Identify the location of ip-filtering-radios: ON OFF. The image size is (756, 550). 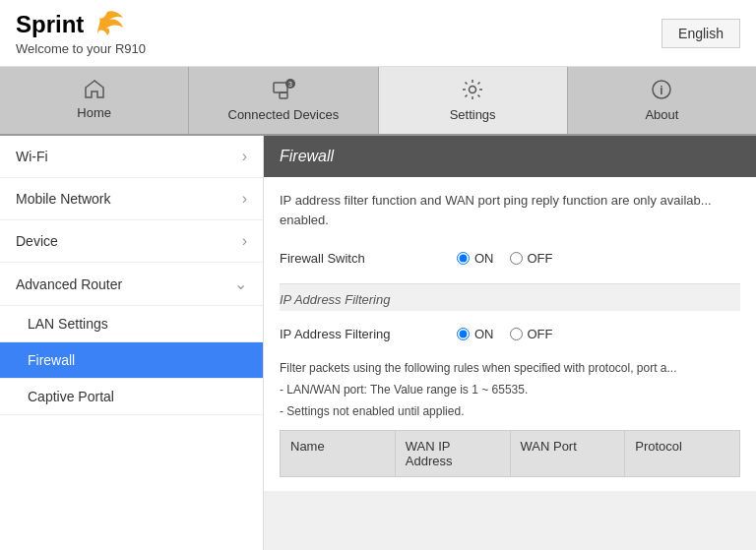
(505, 335).